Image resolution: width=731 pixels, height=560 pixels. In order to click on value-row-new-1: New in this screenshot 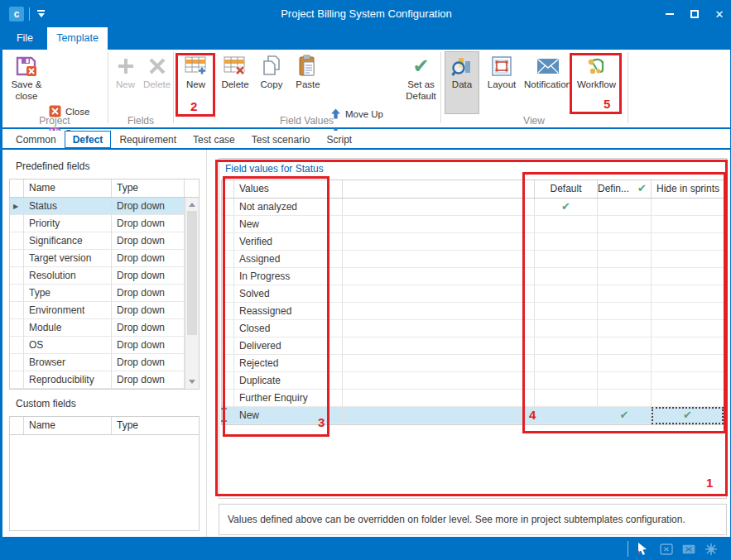, I will do `click(473, 225)`.